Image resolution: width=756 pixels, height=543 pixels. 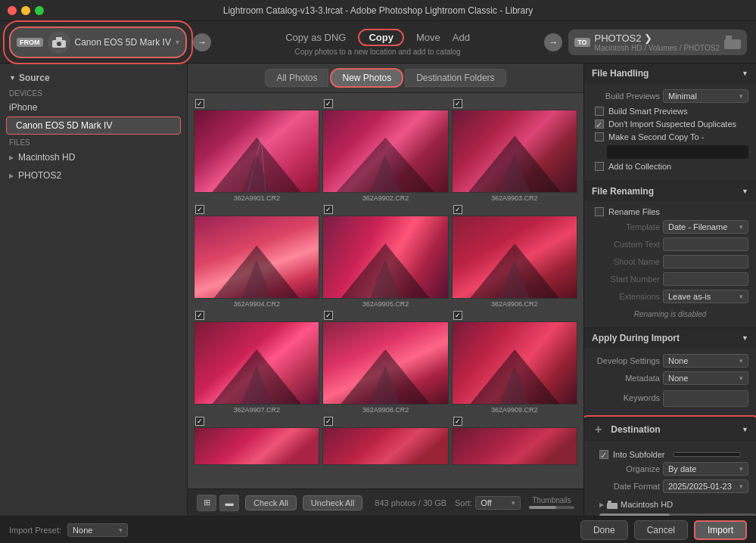 I want to click on second-copy-path, so click(x=678, y=152).